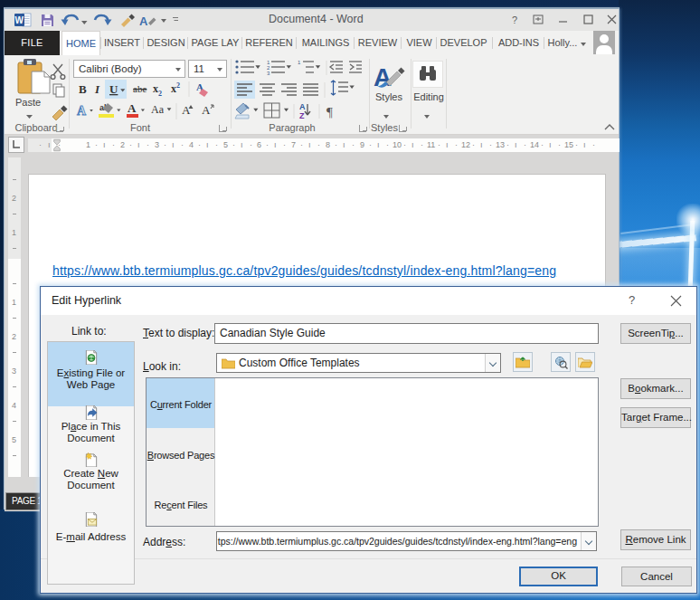 The height and width of the screenshot is (600, 700). Describe the element at coordinates (269, 73) in the screenshot. I see `svg-text: 3` at that location.